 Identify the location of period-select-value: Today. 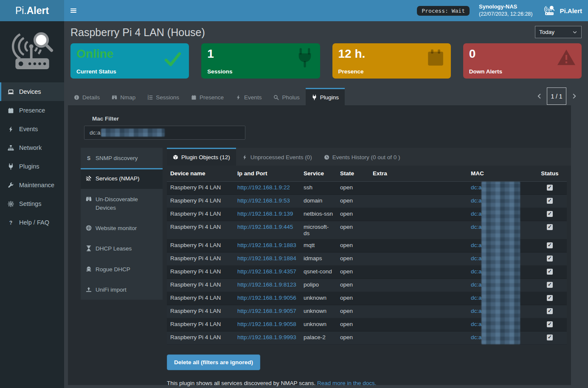
(547, 32).